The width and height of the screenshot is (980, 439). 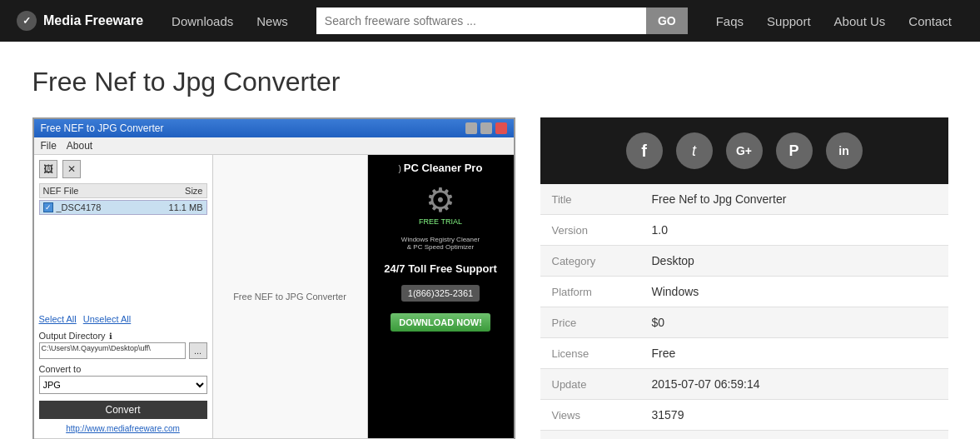 What do you see at coordinates (490, 82) in the screenshot?
I see `page-title: Free Nef to Jpg Converter` at bounding box center [490, 82].